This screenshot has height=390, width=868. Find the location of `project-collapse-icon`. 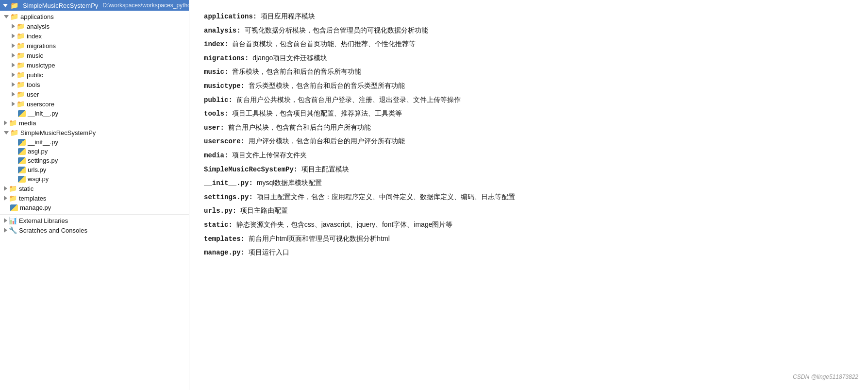

project-collapse-icon is located at coordinates (5, 6).